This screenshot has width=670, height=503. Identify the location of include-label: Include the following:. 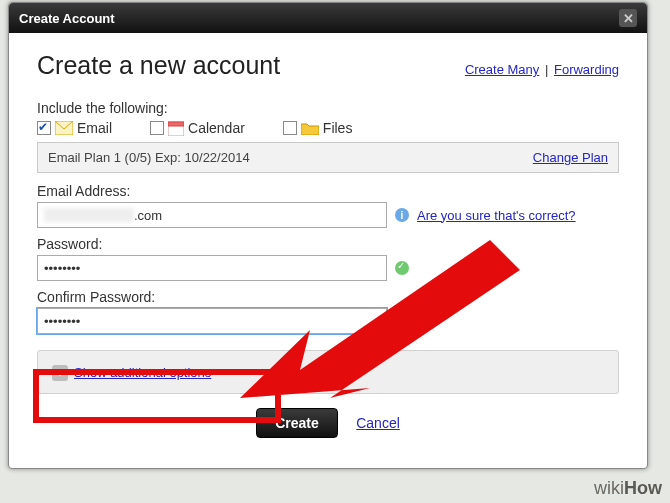
(328, 108).